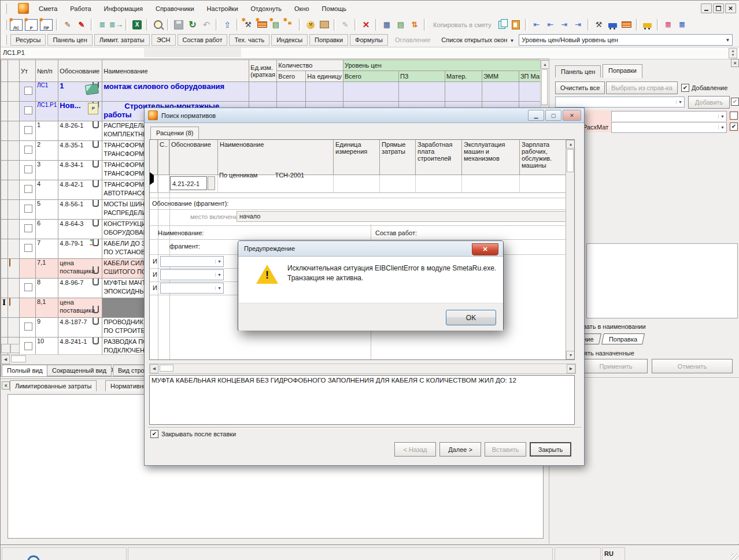  What do you see at coordinates (731, 8) in the screenshot?
I see `close-icon` at bounding box center [731, 8].